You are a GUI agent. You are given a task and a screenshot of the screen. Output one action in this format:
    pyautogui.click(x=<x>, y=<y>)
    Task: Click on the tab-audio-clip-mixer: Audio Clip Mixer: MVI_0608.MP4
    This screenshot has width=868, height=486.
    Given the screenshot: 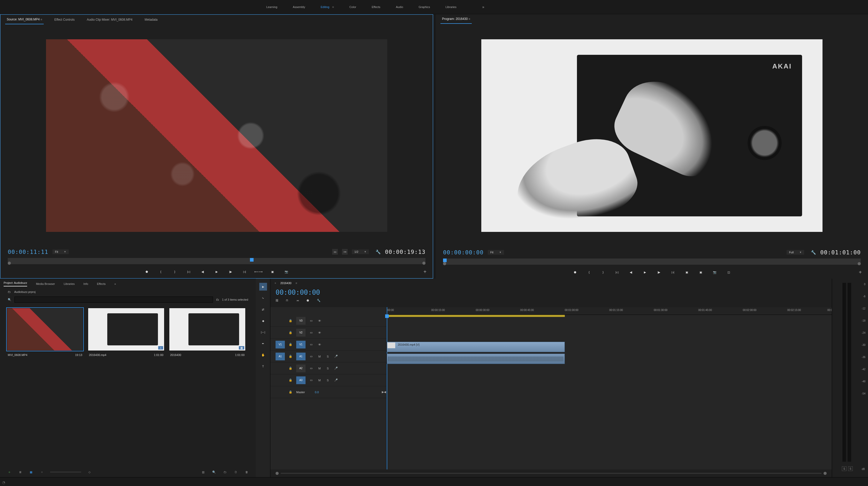 What is the action you would take?
    pyautogui.click(x=110, y=20)
    